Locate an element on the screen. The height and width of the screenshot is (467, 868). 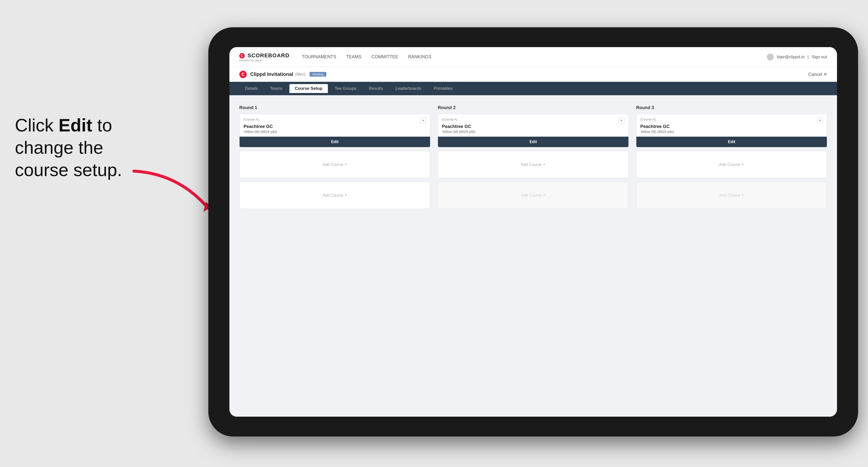
nav-rankings: RANKINGS is located at coordinates (420, 57).